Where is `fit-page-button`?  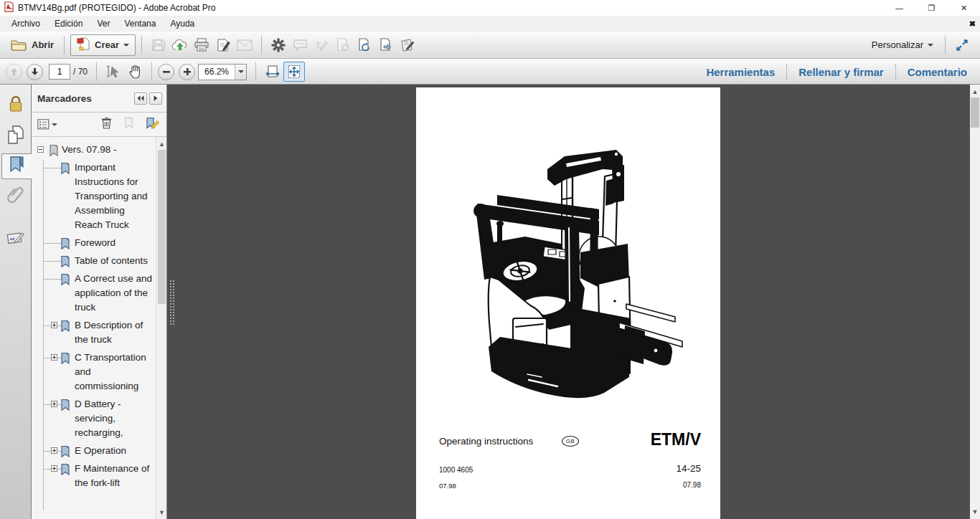 fit-page-button is located at coordinates (294, 72).